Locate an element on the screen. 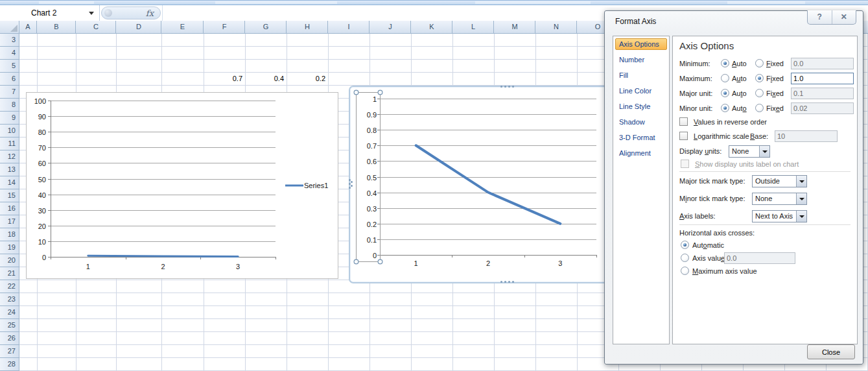 This screenshot has height=371, width=868. row-header-10: 10 is located at coordinates (9, 131).